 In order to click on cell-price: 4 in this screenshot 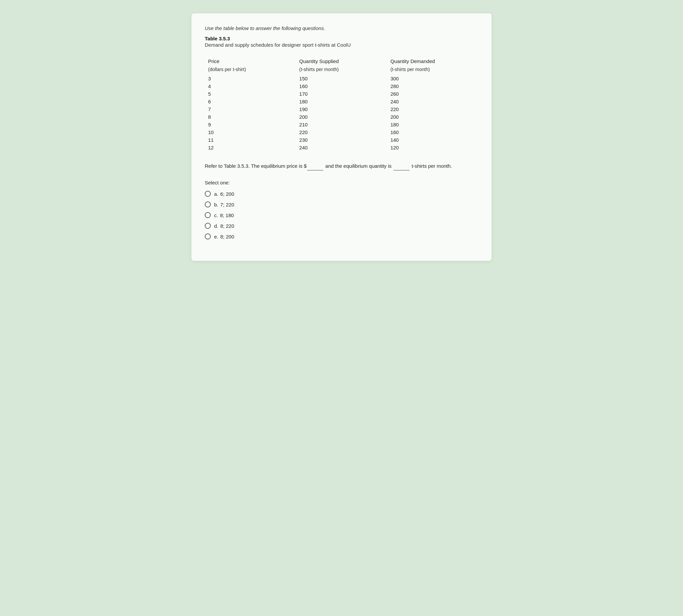, I will do `click(250, 86)`.